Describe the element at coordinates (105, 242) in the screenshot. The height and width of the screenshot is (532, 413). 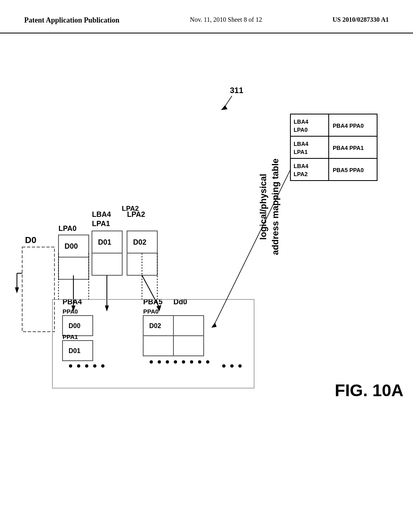
I see `d01-label: D01` at that location.